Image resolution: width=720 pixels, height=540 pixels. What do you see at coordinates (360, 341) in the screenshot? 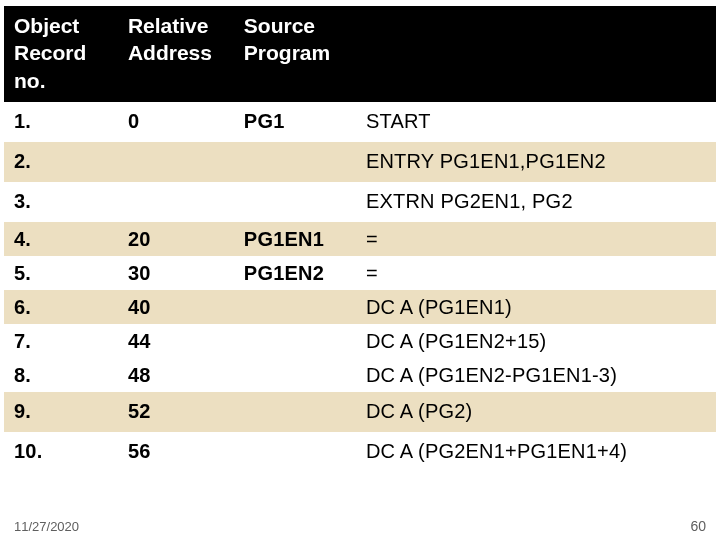
I see `table-row: 7. 44 DC A (PG1EN2+15)` at bounding box center [360, 341].